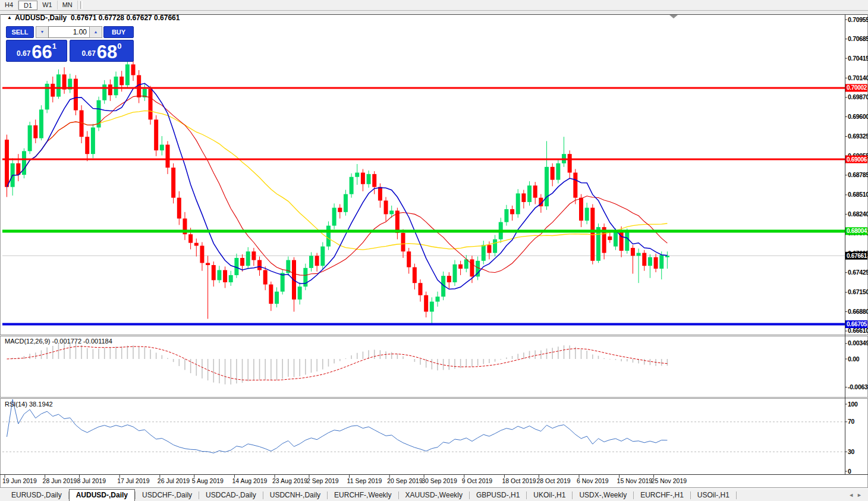  I want to click on timeframe-button-w1: W1, so click(48, 5).